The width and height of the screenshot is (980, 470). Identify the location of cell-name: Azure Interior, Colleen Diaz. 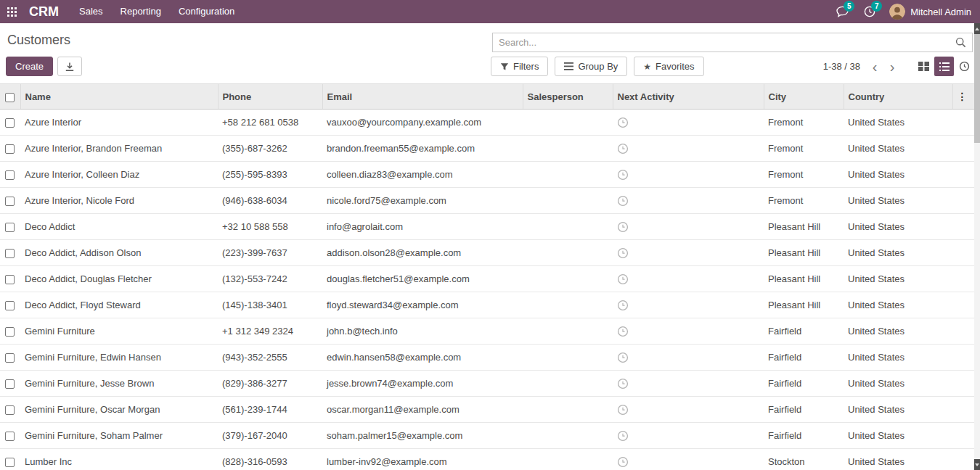
(119, 175).